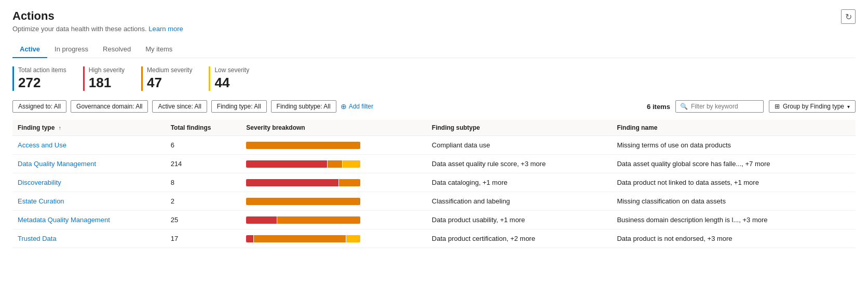 This screenshot has width=868, height=299. What do you see at coordinates (89, 220) in the screenshot?
I see `finding-type-cell: Metadata Quality Management` at bounding box center [89, 220].